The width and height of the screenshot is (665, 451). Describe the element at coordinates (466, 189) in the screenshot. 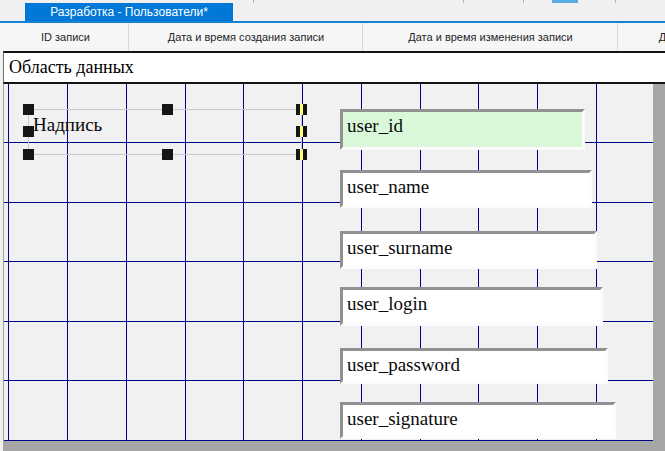

I see `field-user_name: user_name` at that location.